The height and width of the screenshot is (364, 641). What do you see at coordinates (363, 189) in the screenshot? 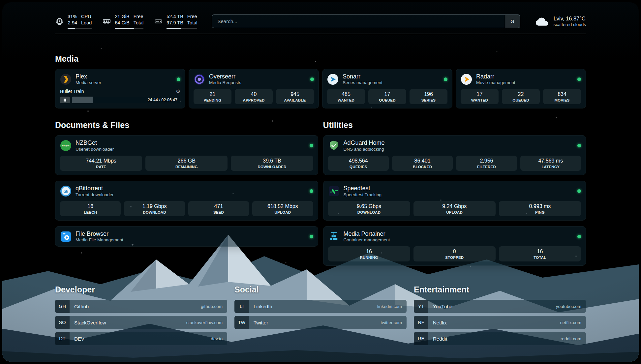
I see `speedtest-name: Speedtest` at bounding box center [363, 189].